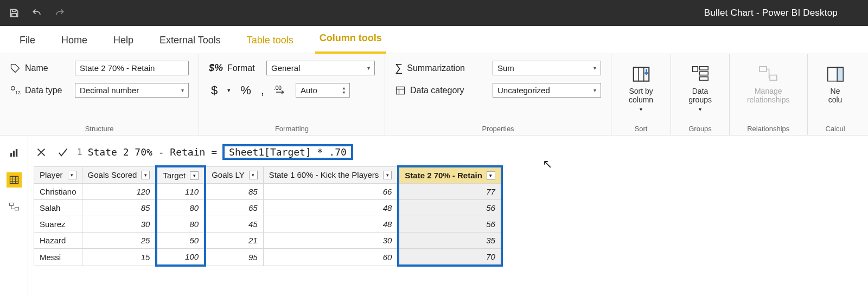 The image size is (868, 297). What do you see at coordinates (119, 208) in the screenshot?
I see `cell-goals: 85` at bounding box center [119, 208].